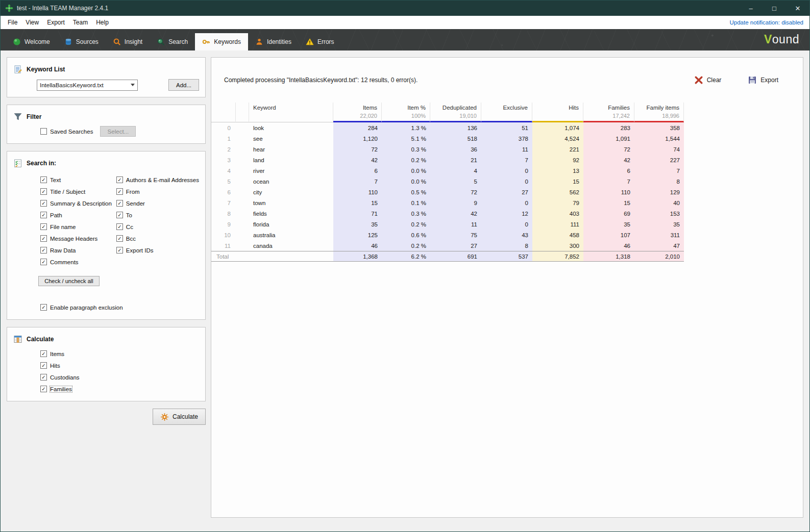  Describe the element at coordinates (448, 128) in the screenshot. I see `table-row-look: 0look2841.3 %136511,074283358` at that location.